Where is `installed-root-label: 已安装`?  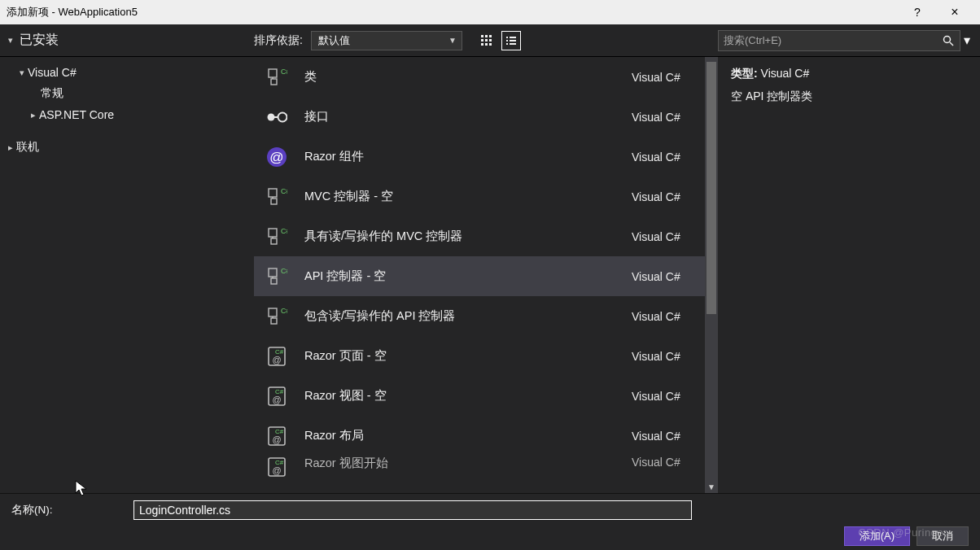 installed-root-label: 已安装 is located at coordinates (39, 41).